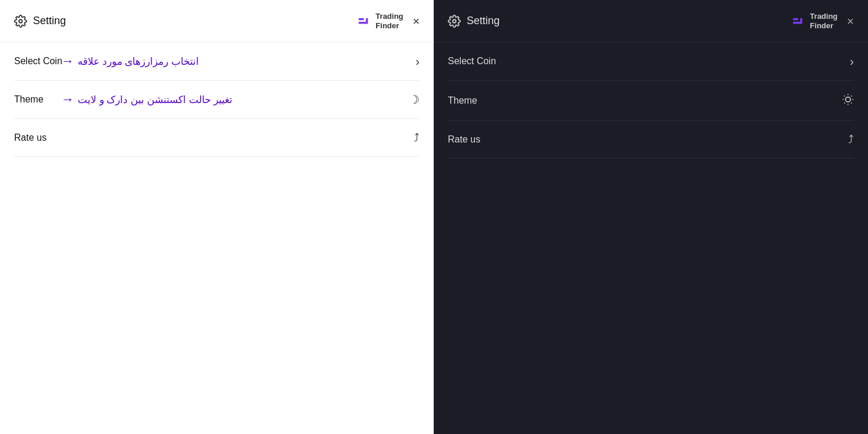 The image size is (868, 434). What do you see at coordinates (852, 61) in the screenshot?
I see `dark-select-coin-chevron-icon: ›` at bounding box center [852, 61].